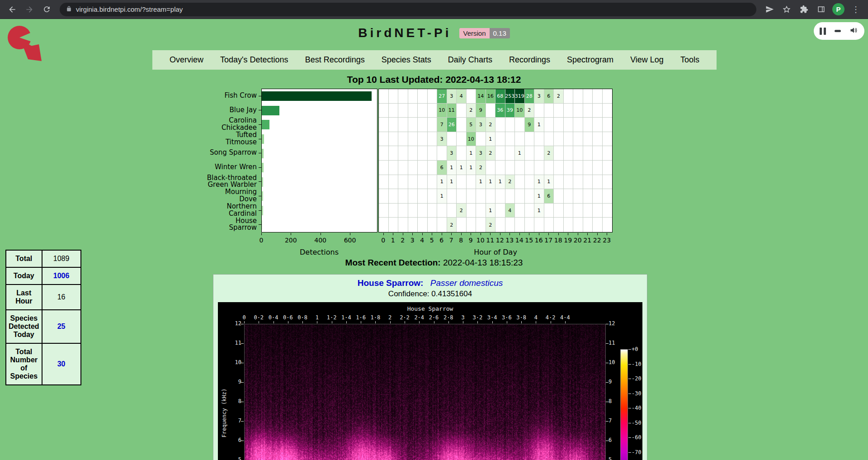  Describe the element at coordinates (43, 327) in the screenshot. I see `stats-row: Species Detected Today25` at that location.